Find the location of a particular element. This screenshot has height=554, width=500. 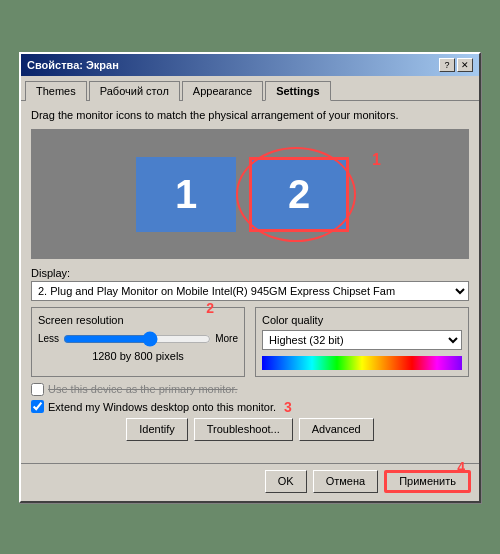

advanced-button: Advanced is located at coordinates (336, 430).